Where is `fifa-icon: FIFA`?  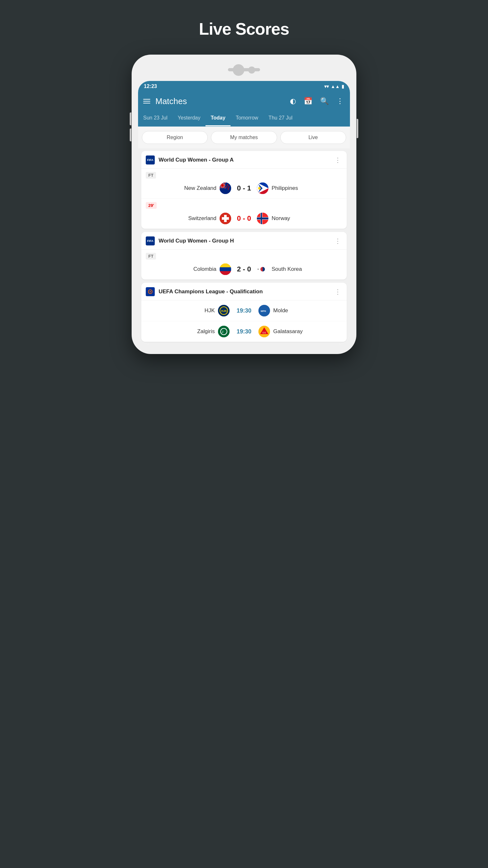
fifa-icon: FIFA is located at coordinates (150, 160).